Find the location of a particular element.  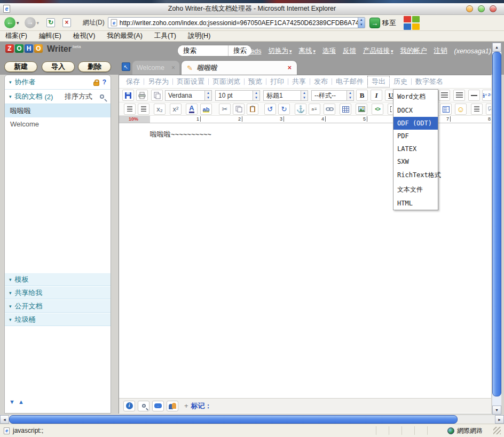

help-icon: ? is located at coordinates (105, 82).